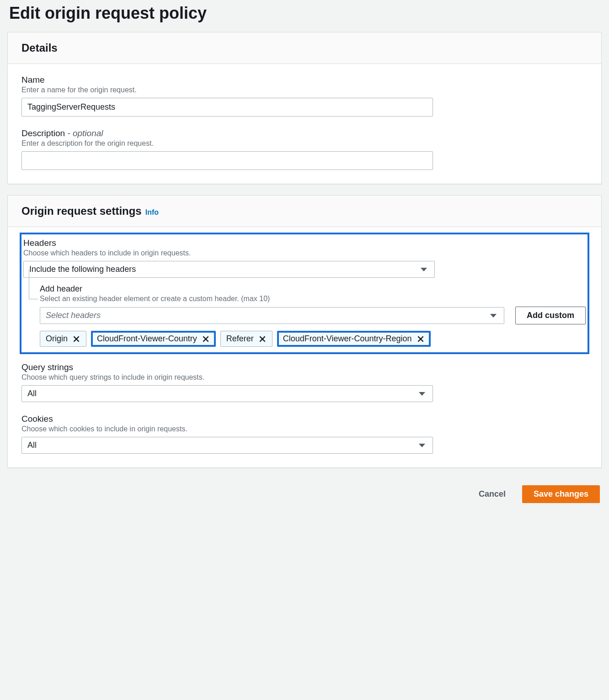 This screenshot has width=609, height=700. What do you see at coordinates (304, 48) in the screenshot?
I see `details-heading: Details` at bounding box center [304, 48].